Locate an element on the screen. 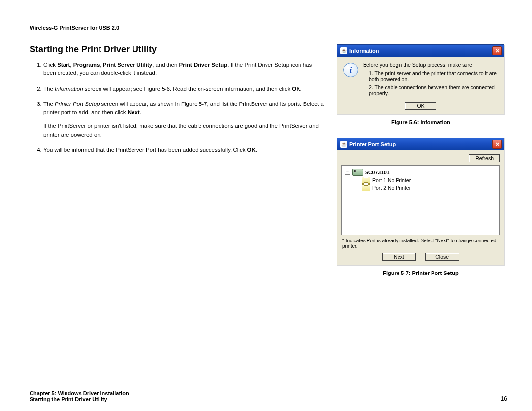 The image size is (532, 411). port-1-row: Port 1,No Printer is located at coordinates (429, 180).